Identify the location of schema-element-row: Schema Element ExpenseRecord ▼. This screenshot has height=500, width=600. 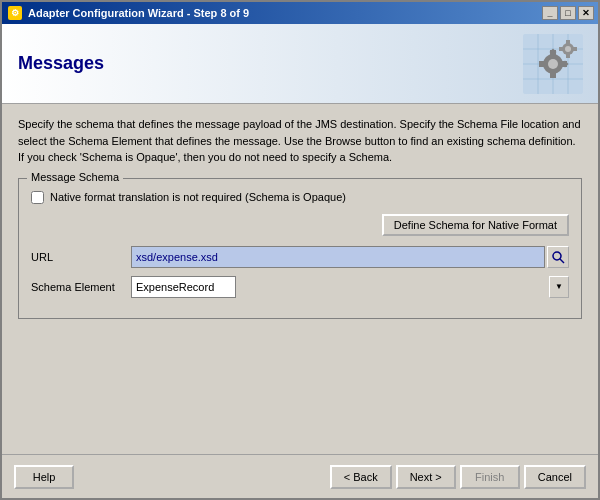
(300, 287).